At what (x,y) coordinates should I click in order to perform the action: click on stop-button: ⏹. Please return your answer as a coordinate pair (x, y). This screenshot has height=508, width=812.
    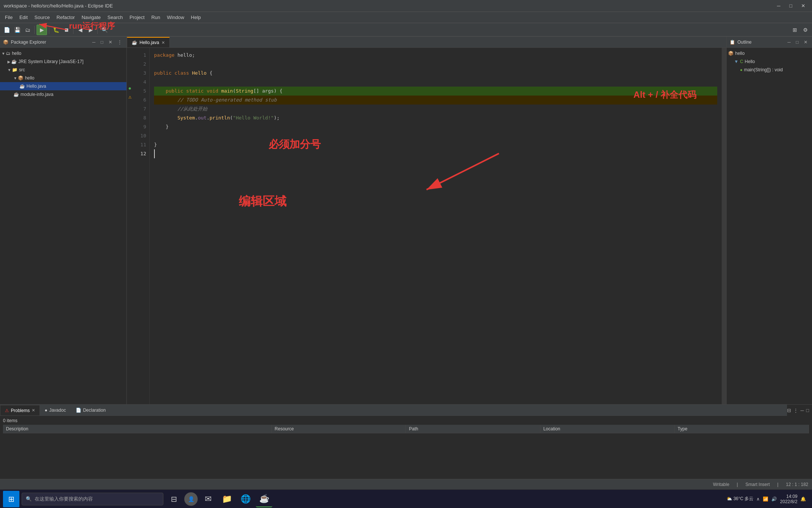
    Looking at the image, I should click on (66, 30).